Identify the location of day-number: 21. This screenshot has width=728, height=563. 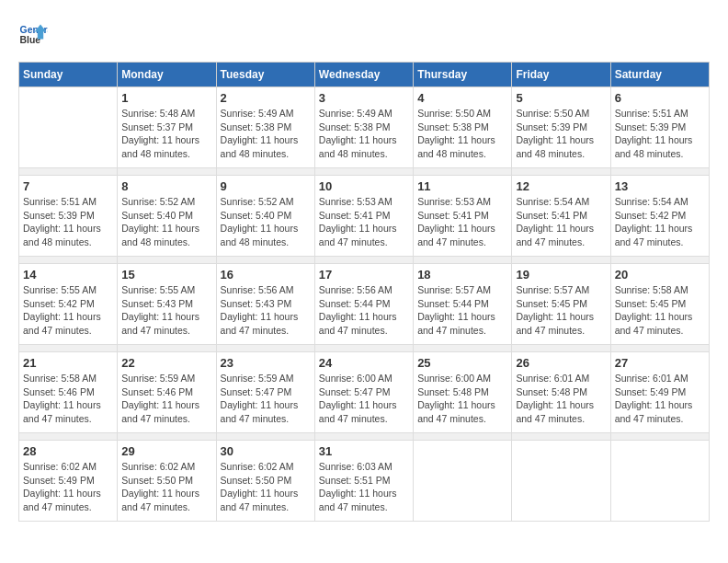
(68, 362).